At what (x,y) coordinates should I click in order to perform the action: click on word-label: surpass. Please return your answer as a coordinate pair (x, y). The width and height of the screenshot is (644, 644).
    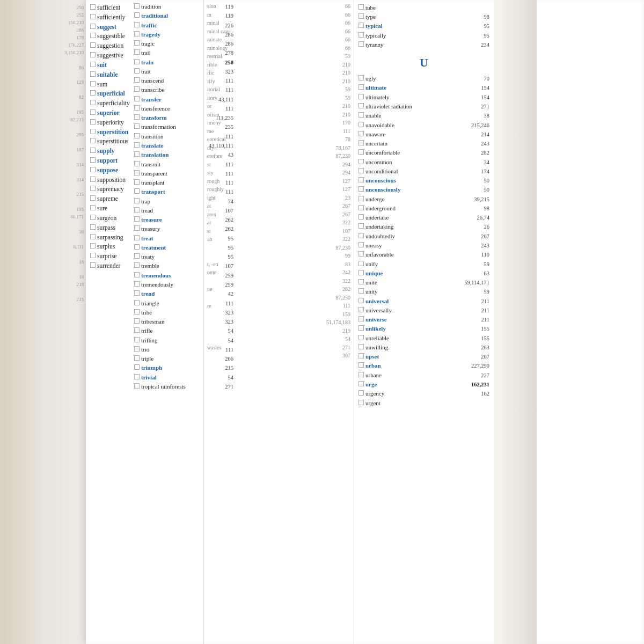
    Looking at the image, I should click on (106, 228).